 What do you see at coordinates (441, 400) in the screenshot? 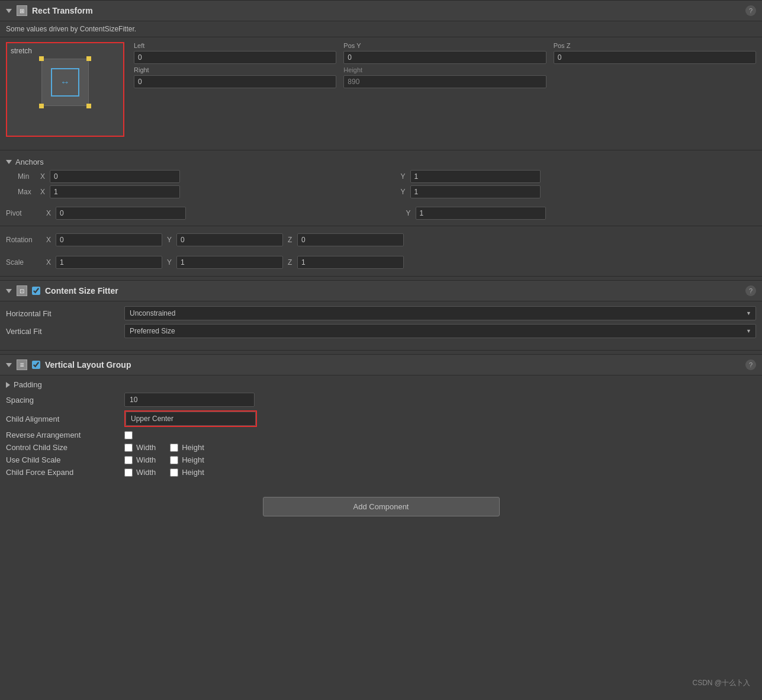
I see `spacing-value-wrapper` at bounding box center [441, 400].